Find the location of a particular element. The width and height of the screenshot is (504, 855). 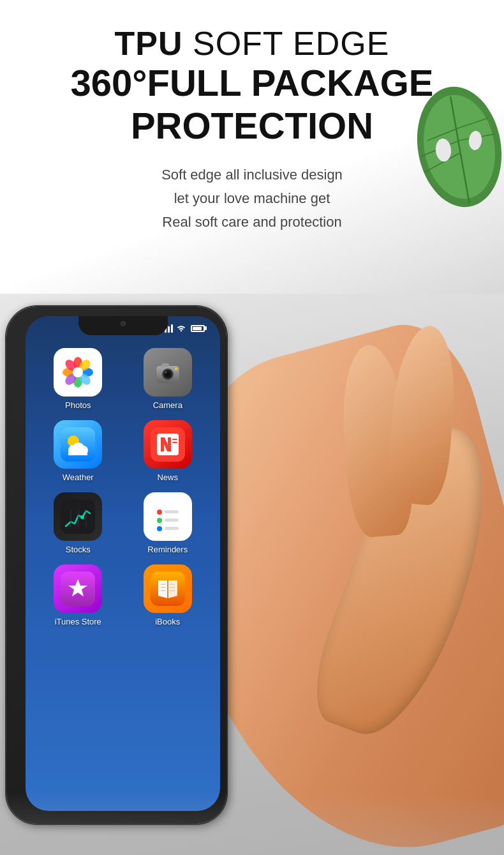

bottom-fade is located at coordinates (252, 824).